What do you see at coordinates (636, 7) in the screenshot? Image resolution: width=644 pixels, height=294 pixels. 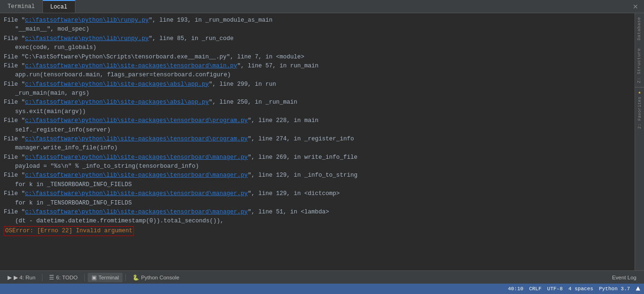 I see `close-tab-button: ✕` at bounding box center [636, 7].